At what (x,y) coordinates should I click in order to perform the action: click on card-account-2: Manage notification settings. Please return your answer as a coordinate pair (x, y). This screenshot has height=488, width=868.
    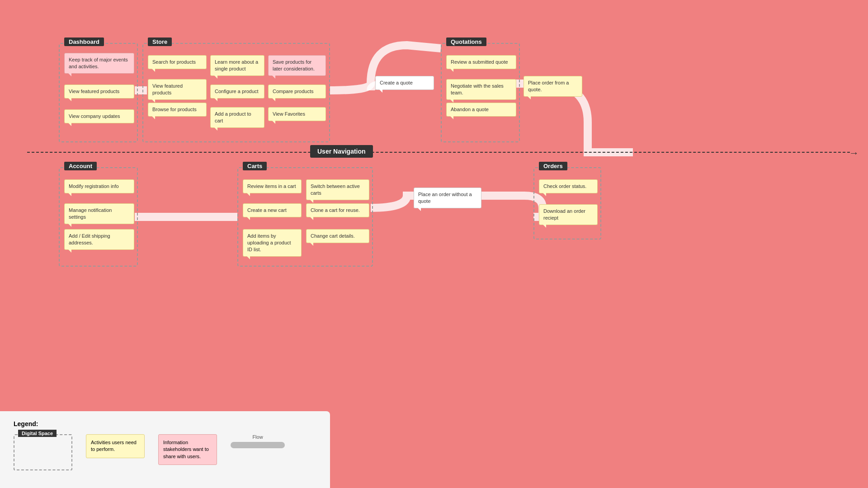
    Looking at the image, I should click on (99, 214).